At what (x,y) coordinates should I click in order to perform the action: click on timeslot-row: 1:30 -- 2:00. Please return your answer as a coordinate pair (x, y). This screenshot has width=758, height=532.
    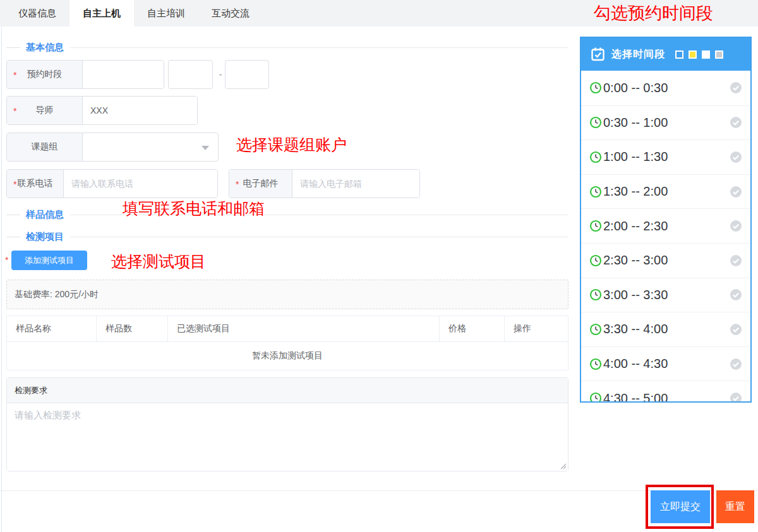
    Looking at the image, I should click on (666, 192).